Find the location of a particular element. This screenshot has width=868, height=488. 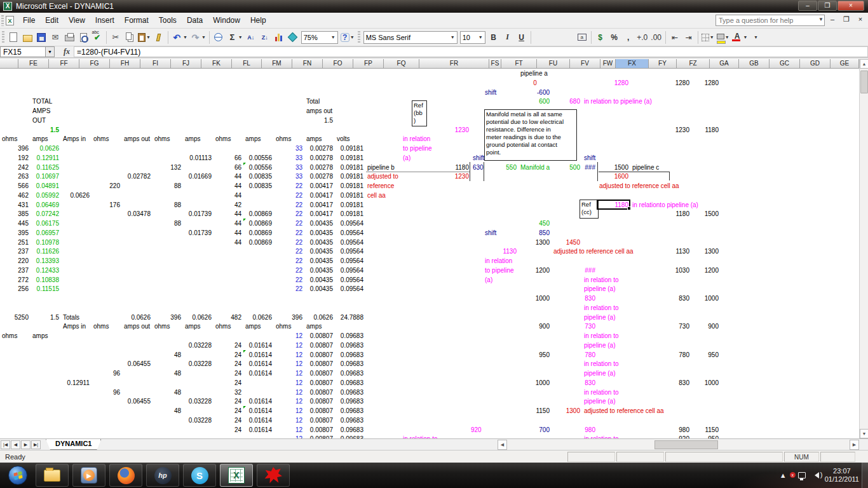

column-header-FG: FG is located at coordinates (95, 64).